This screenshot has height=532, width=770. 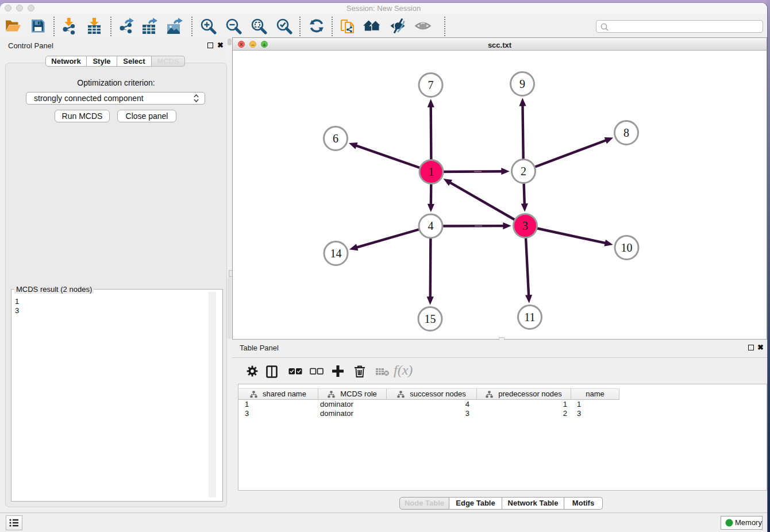 I want to click on svg-text: 3, so click(x=525, y=226).